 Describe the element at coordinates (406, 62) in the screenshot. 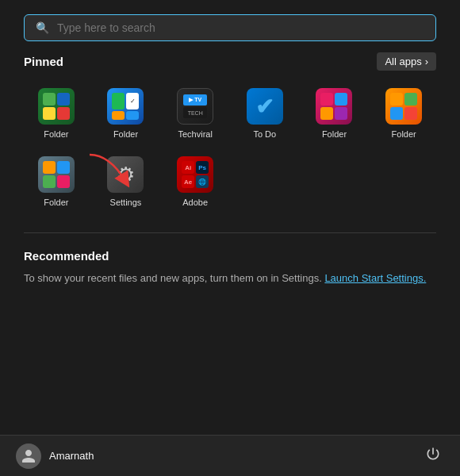

I see `all-apps-button: All apps ›` at that location.